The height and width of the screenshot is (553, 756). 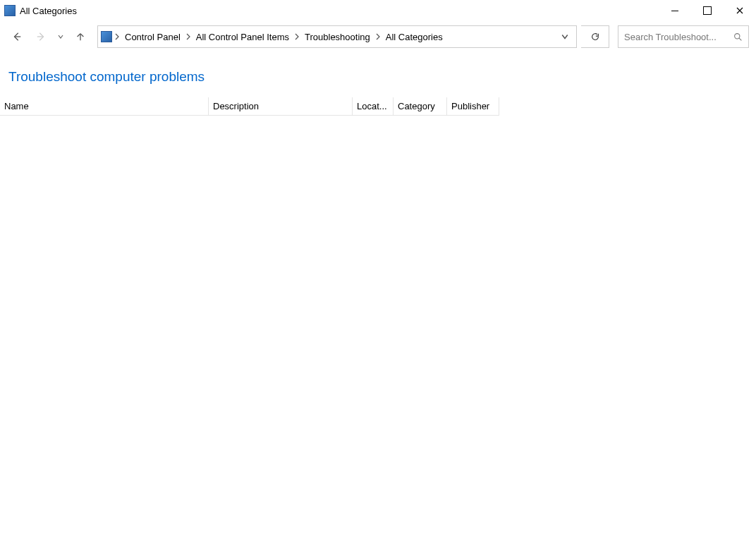 I want to click on maximize-button, so click(x=707, y=11).